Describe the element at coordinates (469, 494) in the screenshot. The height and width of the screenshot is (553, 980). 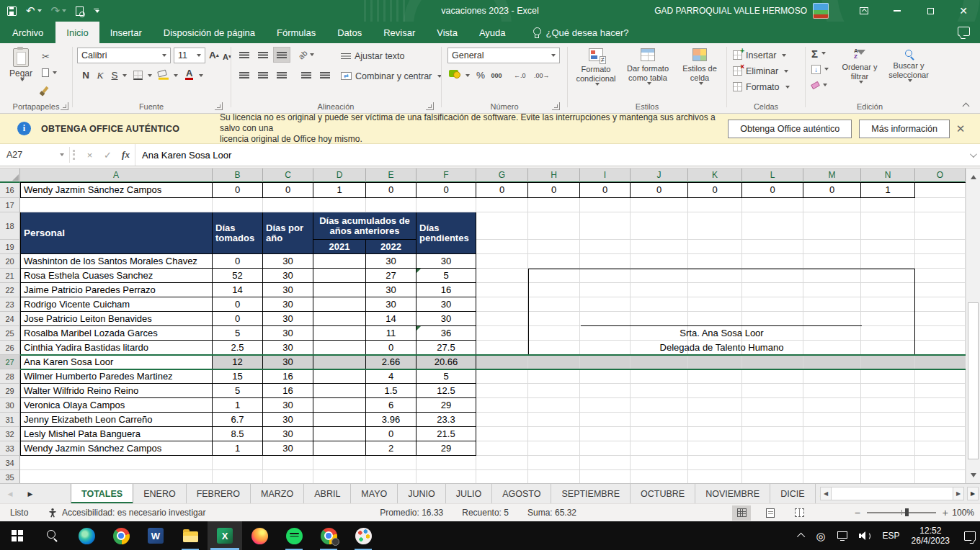
I see `sheet-tab-julio: JULIO` at that location.